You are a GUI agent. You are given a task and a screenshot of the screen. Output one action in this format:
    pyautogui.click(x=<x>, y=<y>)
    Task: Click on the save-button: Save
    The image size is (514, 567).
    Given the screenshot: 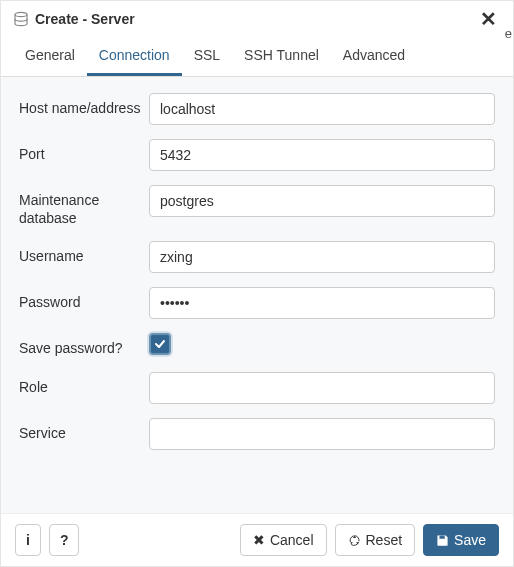 What is the action you would take?
    pyautogui.click(x=461, y=540)
    